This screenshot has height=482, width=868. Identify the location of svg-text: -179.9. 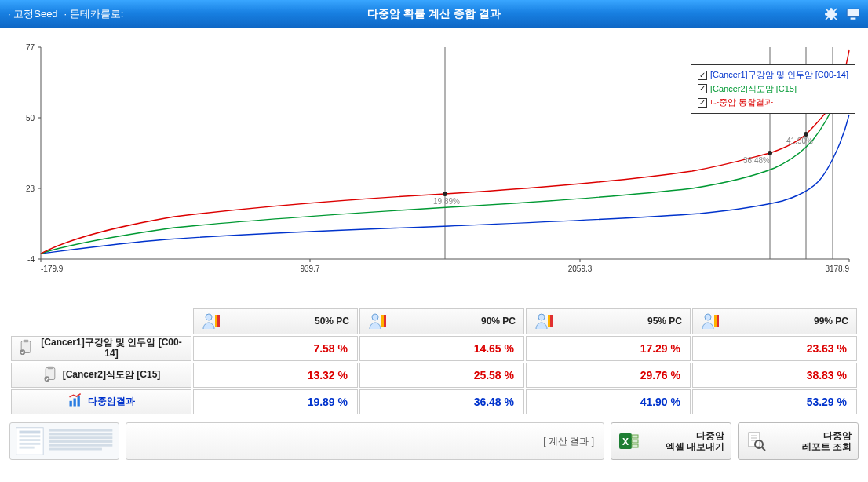
(52, 268).